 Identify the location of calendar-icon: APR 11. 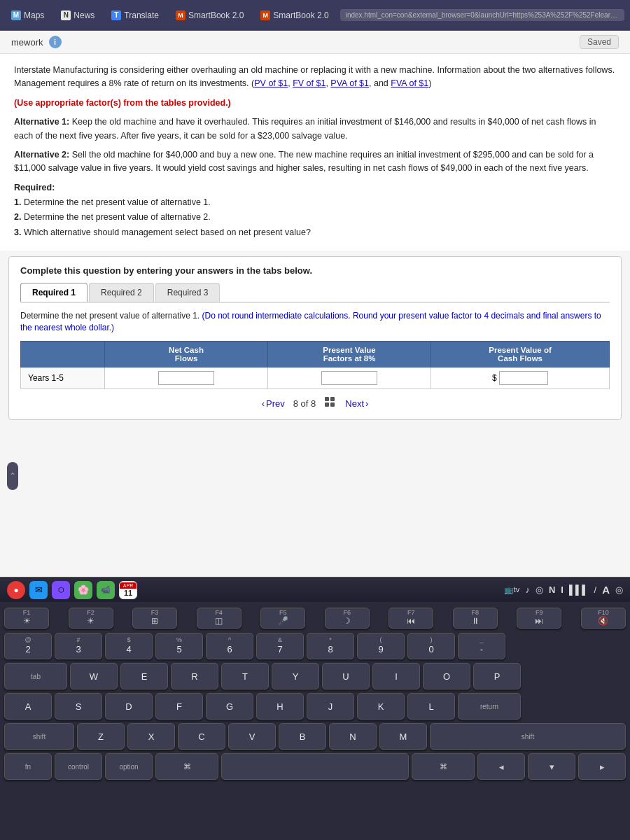
(128, 590).